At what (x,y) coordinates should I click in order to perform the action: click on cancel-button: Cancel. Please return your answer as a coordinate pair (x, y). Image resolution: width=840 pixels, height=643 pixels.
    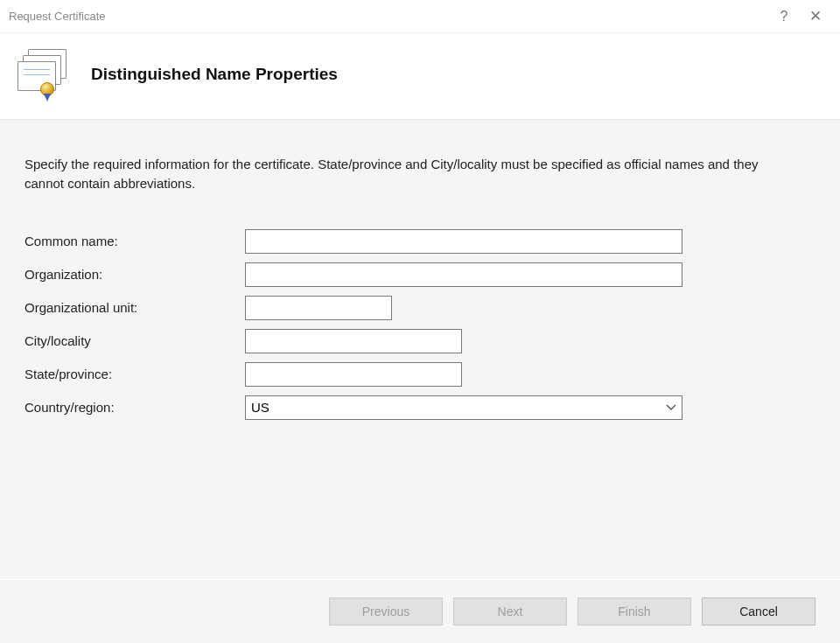
    Looking at the image, I should click on (759, 612).